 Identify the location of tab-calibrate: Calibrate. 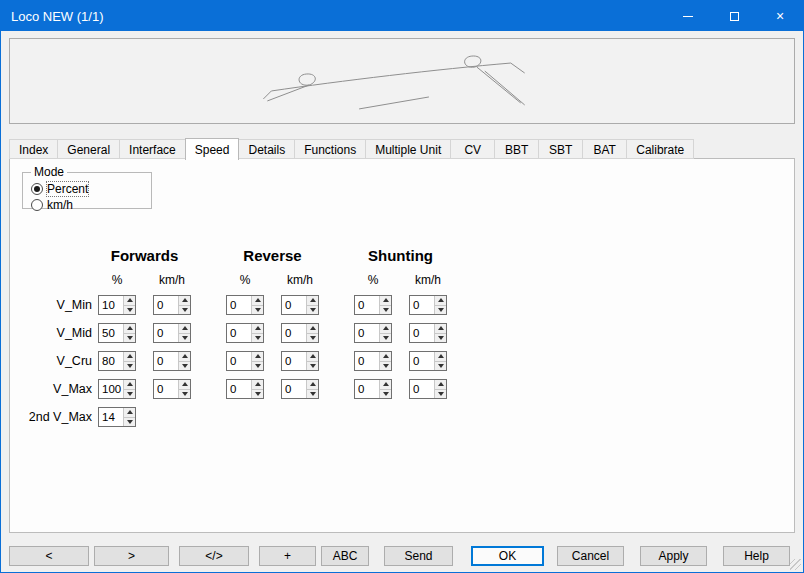
(660, 149).